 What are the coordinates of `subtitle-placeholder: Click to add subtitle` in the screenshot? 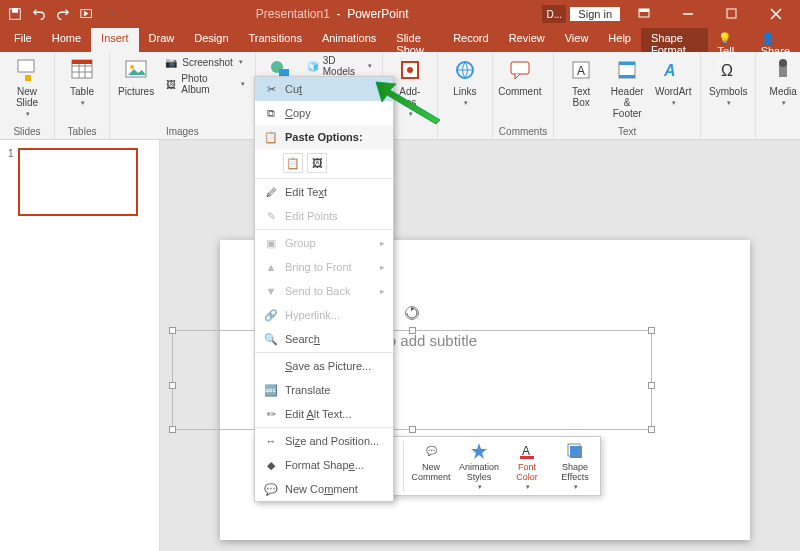 It's located at (412, 370).